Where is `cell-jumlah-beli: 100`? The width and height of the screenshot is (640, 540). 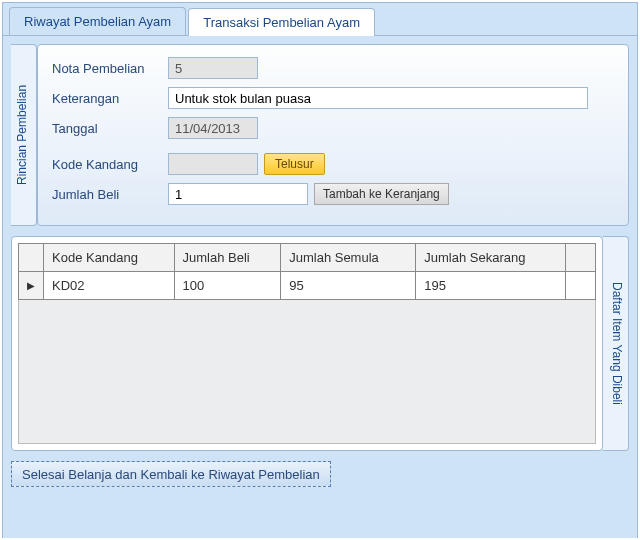 cell-jumlah-beli: 100 is located at coordinates (228, 286).